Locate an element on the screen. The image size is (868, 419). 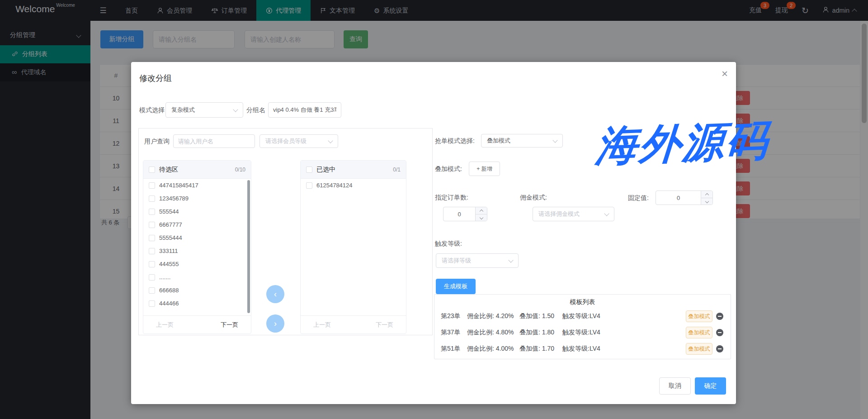
item-label: 333111 is located at coordinates (168, 251).